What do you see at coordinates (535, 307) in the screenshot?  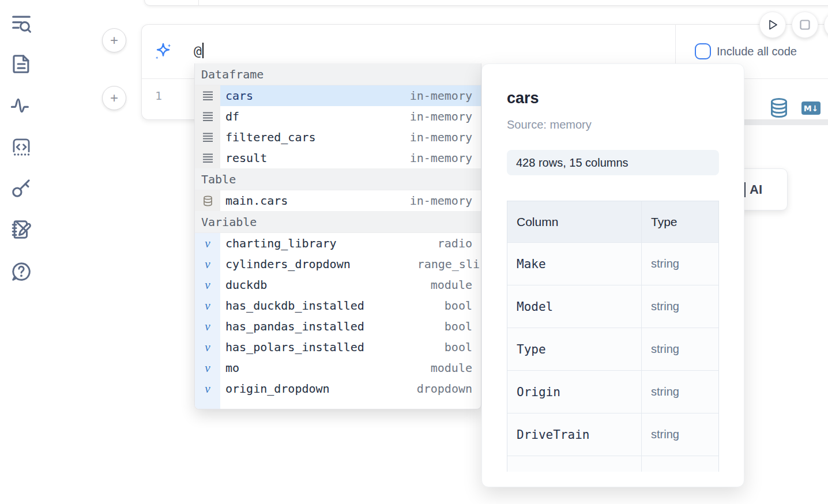 I see `column-name: Model` at bounding box center [535, 307].